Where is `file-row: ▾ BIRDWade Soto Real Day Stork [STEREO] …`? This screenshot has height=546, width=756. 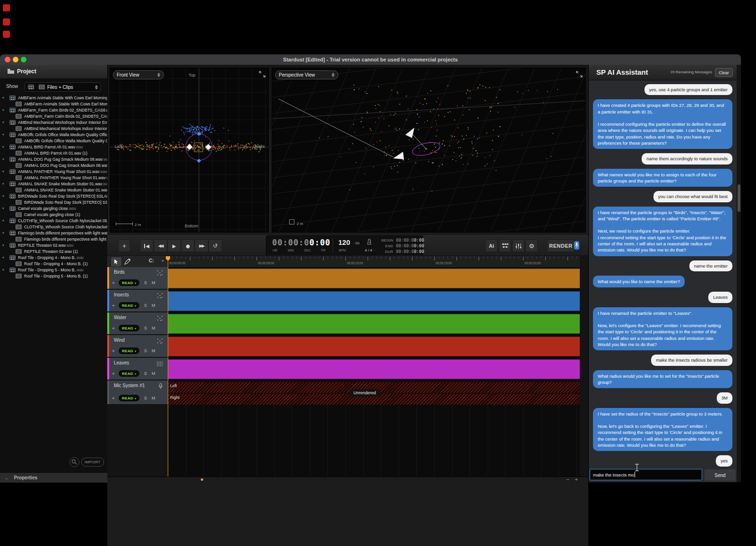
file-row: ▾ BIRDWade Soto Real Day Stork [STEREO] … is located at coordinates (54, 196).